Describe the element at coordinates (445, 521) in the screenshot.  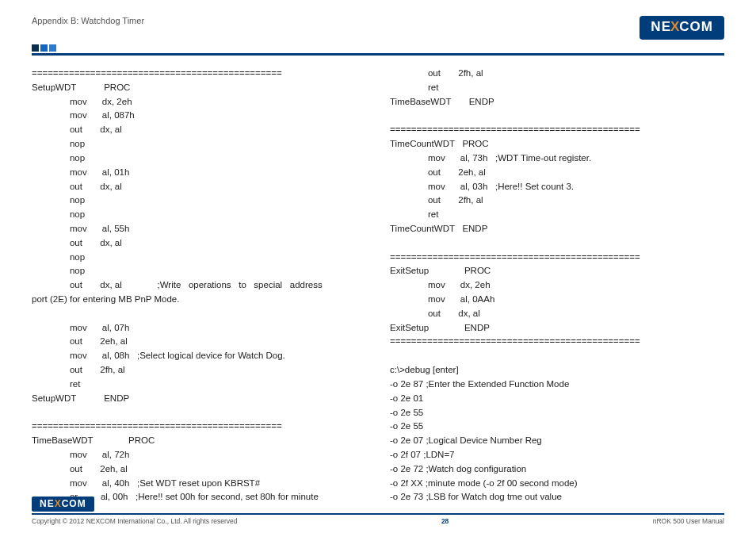
I see `page-number: 28` at that location.